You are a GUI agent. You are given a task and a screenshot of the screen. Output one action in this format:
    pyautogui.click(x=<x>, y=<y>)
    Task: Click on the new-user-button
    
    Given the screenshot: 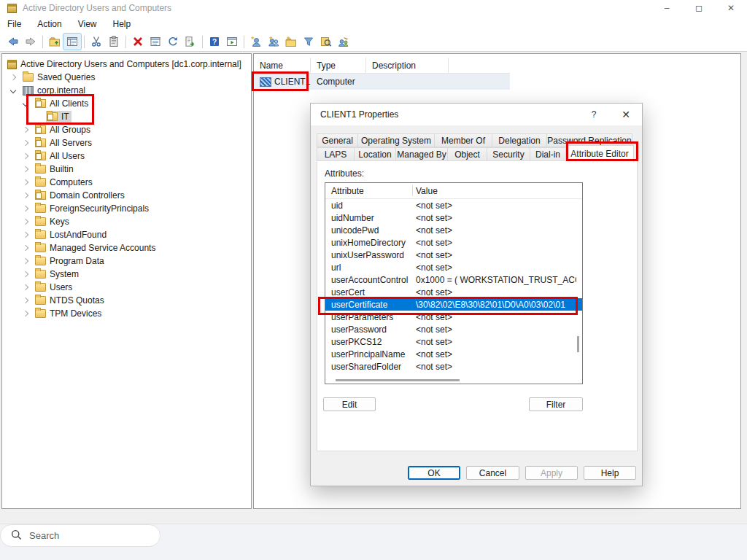 What is the action you would take?
    pyautogui.click(x=256, y=42)
    